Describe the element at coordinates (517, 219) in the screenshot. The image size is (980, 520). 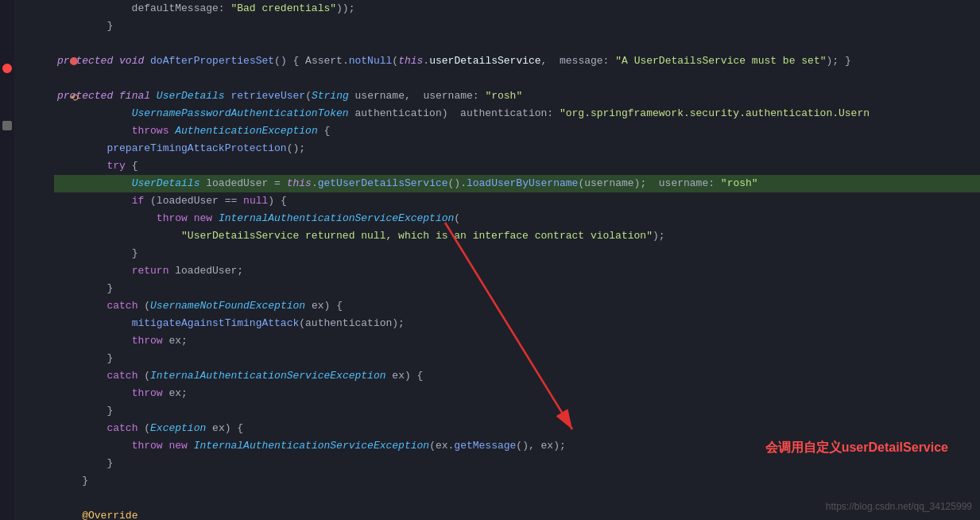
I see `code-line: throw new InternalAuthenticationServiceE…` at that location.